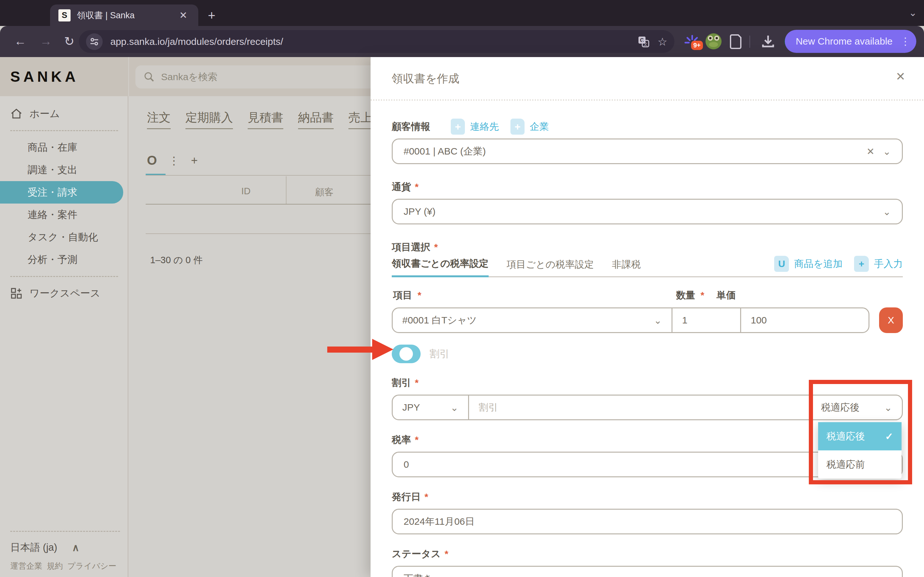 The image size is (924, 577). Describe the element at coordinates (697, 45) in the screenshot. I see `extension-badge: 9+` at that location.